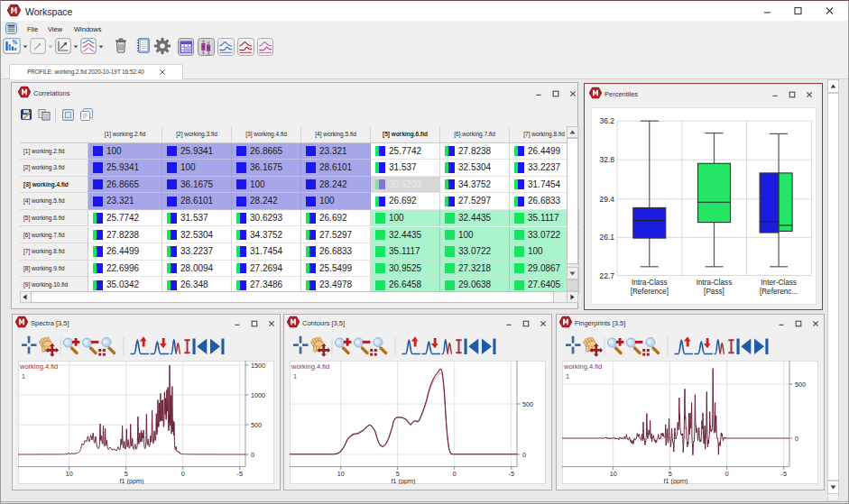  Describe the element at coordinates (779, 292) in the screenshot. I see `svg-text: [Referenc...` at that location.